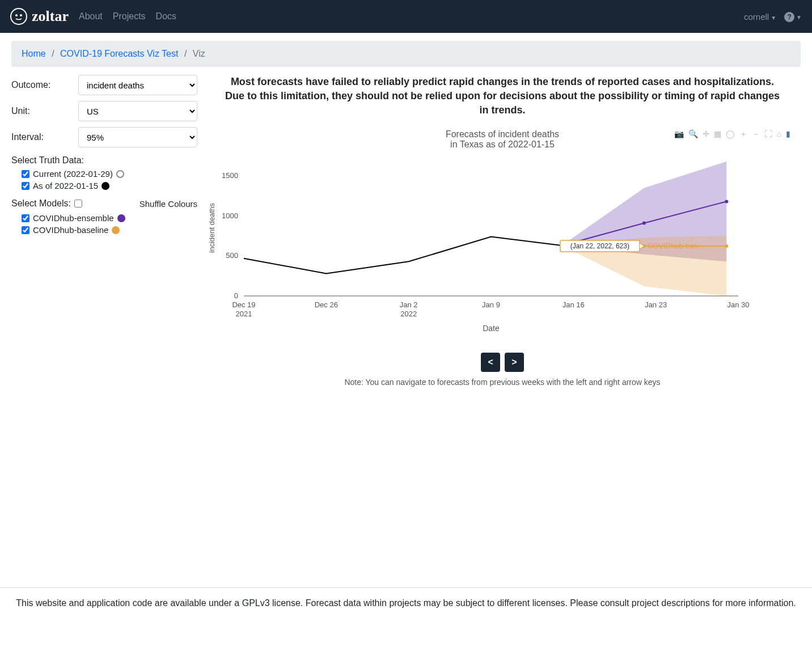 This screenshot has height=669, width=812. Describe the element at coordinates (514, 362) in the screenshot. I see `next-week-button: >` at that location.